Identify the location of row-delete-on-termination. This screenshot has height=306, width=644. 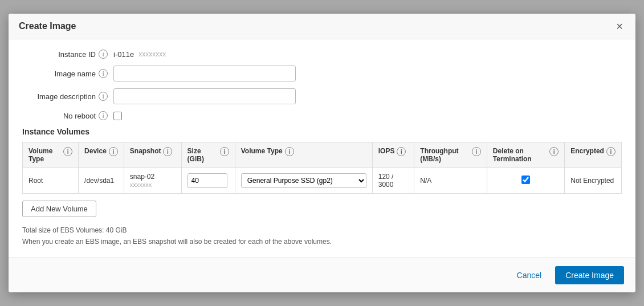
(525, 181).